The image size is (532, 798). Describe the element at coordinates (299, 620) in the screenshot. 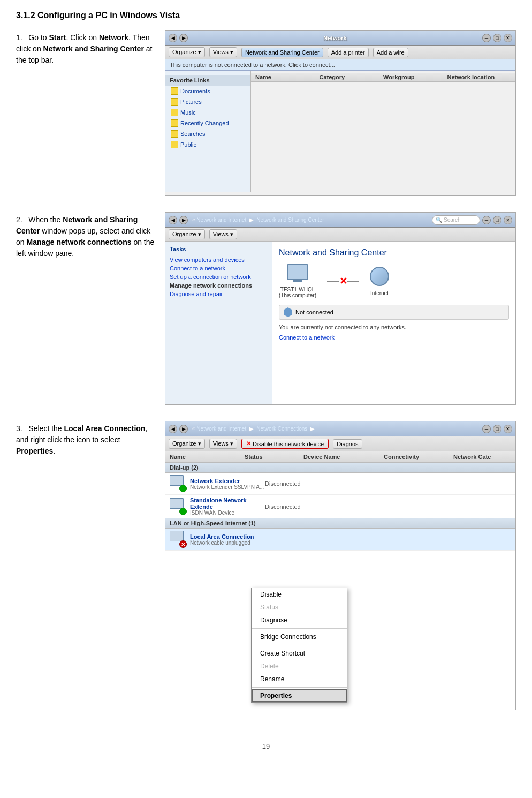

I see `ctx-diagnose: Diagnose` at that location.